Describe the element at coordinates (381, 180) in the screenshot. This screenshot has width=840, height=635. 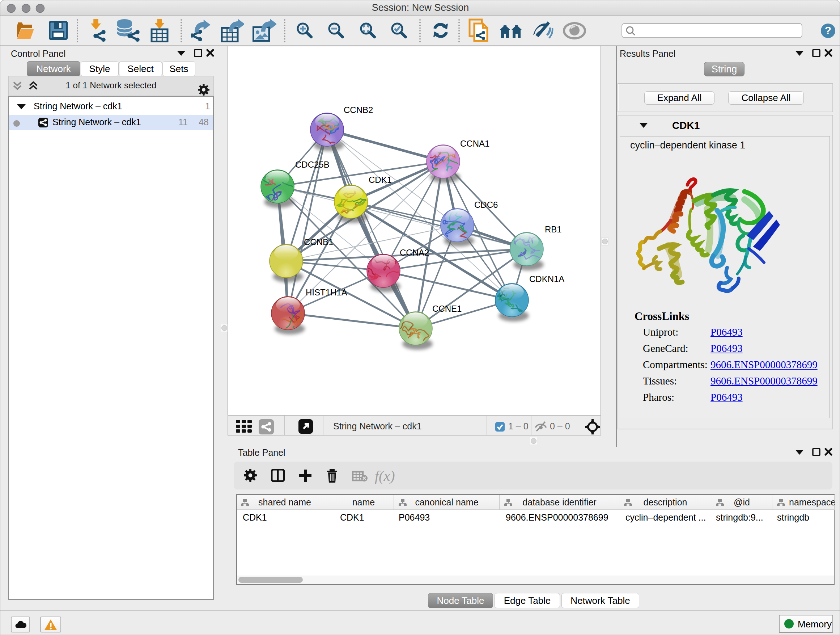
I see `svg-text: CDK1` at that location.